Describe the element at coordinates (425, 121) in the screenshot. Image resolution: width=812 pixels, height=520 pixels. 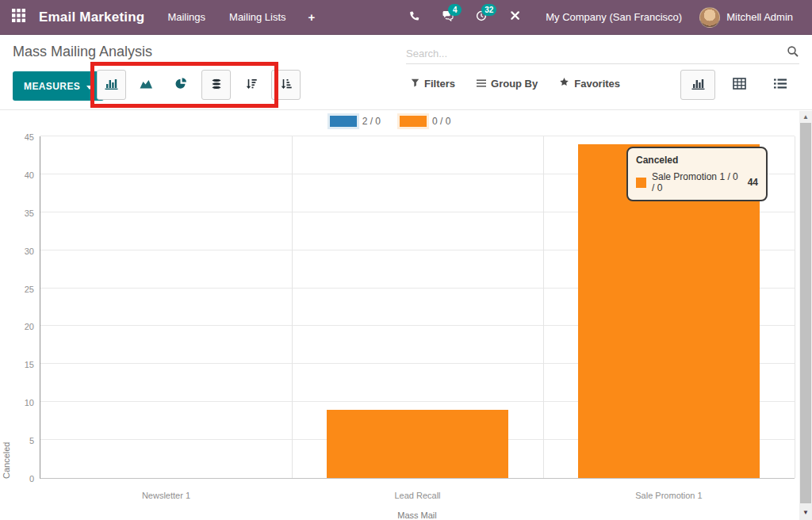
I see `legend-item: 0 / 0` at that location.